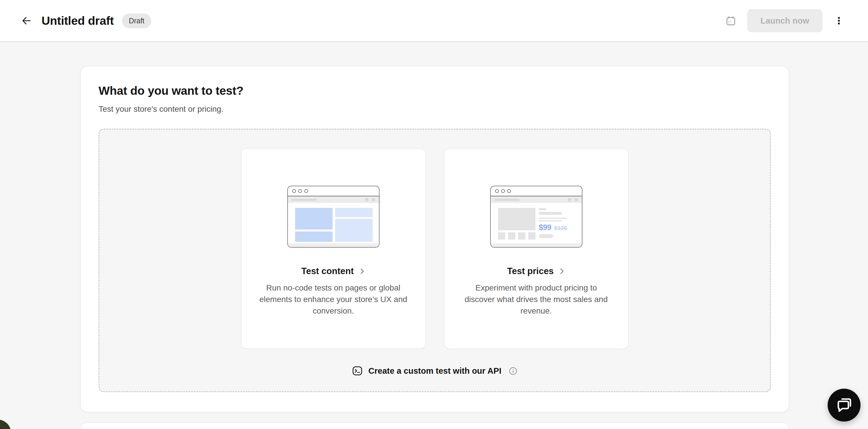 Image resolution: width=868 pixels, height=429 pixels. Describe the element at coordinates (334, 300) in the screenshot. I see `option-description: Run no-code tests on pages or global ele…` at that location.